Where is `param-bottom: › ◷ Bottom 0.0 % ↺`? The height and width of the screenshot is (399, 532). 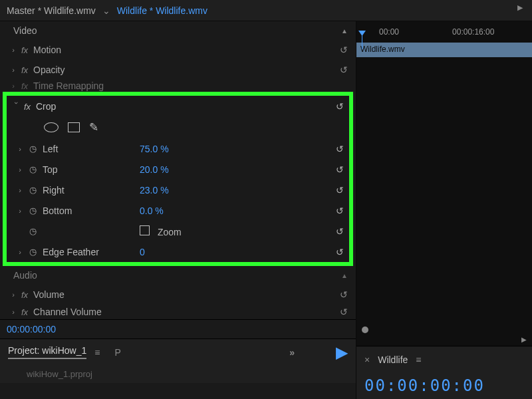 param-bottom: › ◷ Bottom 0.0 % ↺ is located at coordinates (178, 210).